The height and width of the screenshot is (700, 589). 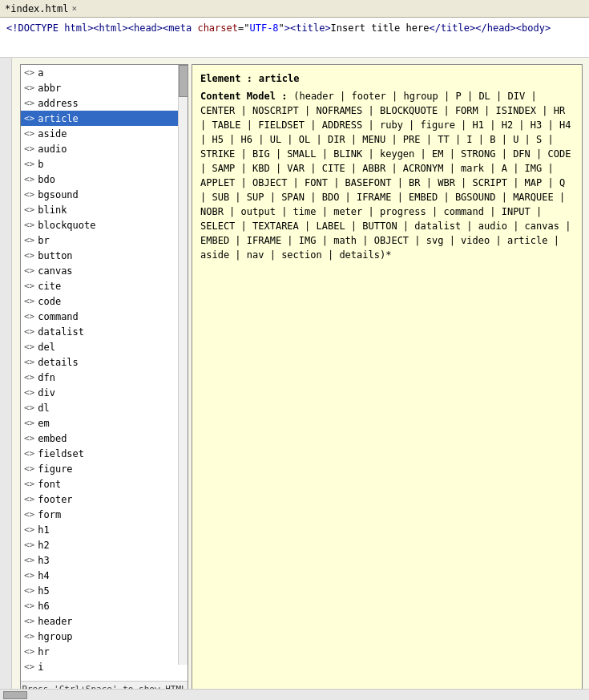 I want to click on item-label: cite, so click(x=50, y=286).